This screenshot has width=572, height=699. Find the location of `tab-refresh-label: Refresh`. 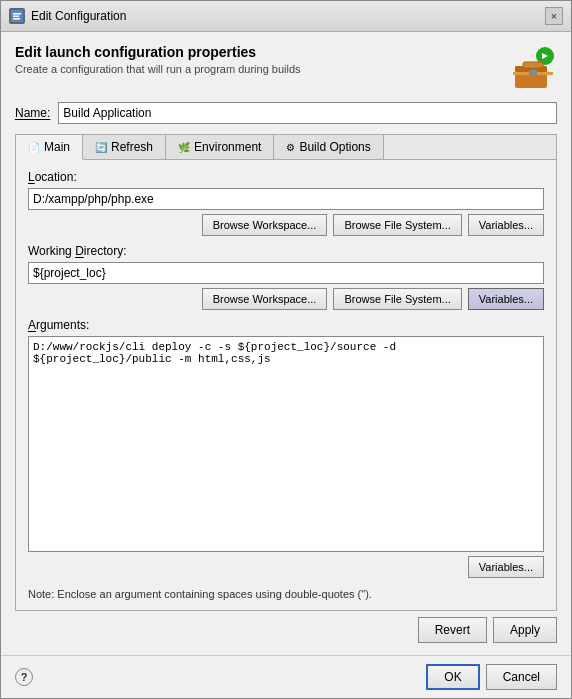

tab-refresh-label: Refresh is located at coordinates (132, 147).